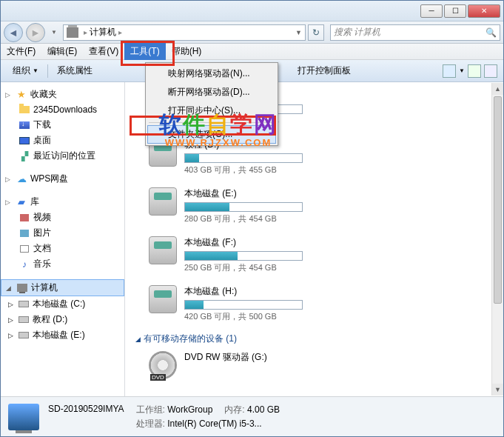 This screenshot has width=504, height=437. I want to click on nav-bar: ◄ ► ▼ ▸ 计算机 ▸ ▼ ↻ 搜索 计算机 🔍, so click(252, 33).